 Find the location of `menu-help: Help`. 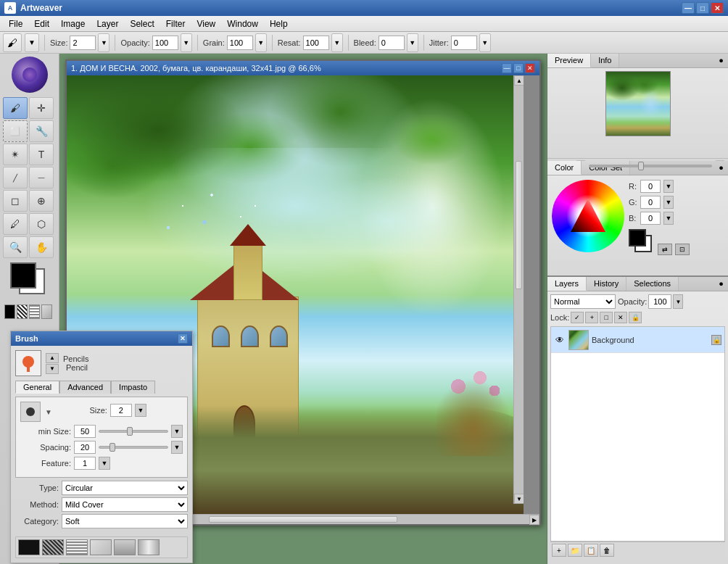

menu-help: Help is located at coordinates (278, 23).